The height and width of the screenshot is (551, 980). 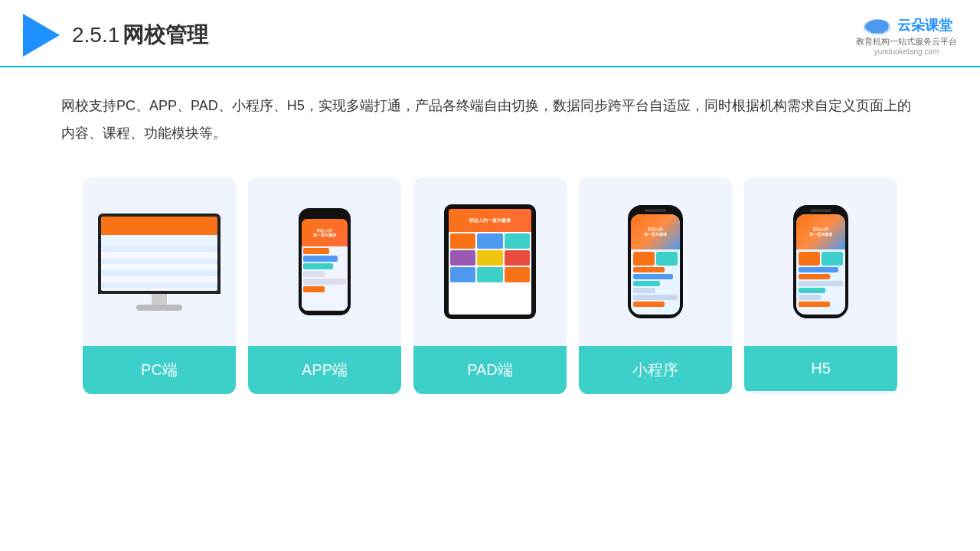 What do you see at coordinates (490, 370) in the screenshot?
I see `card-pad-label: PAD端` at bounding box center [490, 370].